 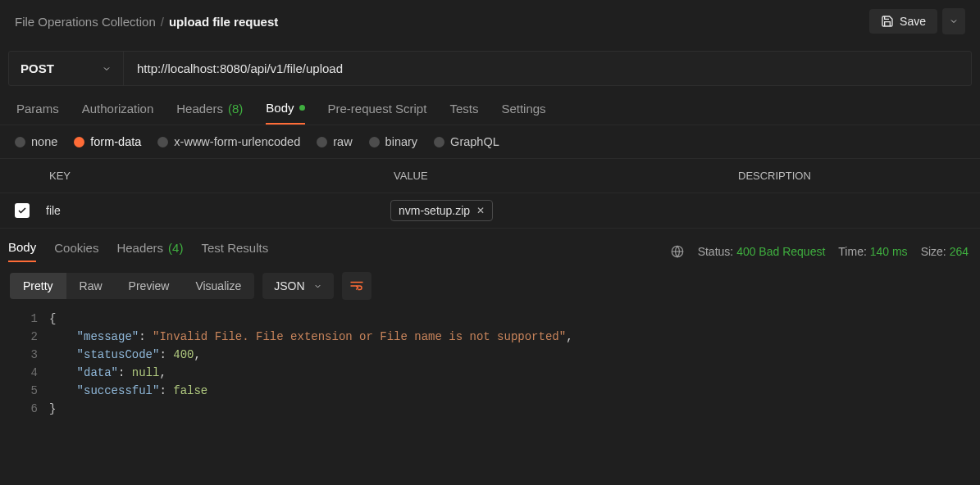 I want to click on tab-body-label: Body, so click(x=280, y=108).